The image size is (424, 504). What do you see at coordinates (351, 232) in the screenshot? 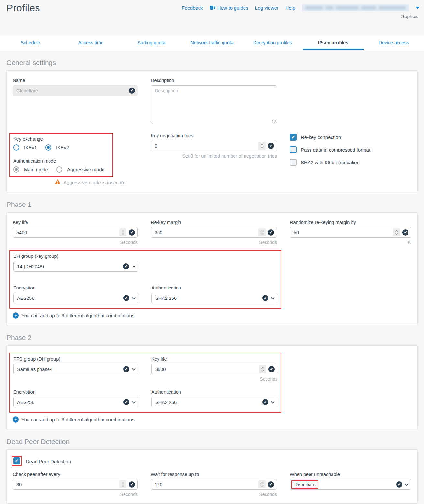
I see `randomize-margin-group: Randomize re-keying margin by 50 ✔ %` at bounding box center [351, 232].